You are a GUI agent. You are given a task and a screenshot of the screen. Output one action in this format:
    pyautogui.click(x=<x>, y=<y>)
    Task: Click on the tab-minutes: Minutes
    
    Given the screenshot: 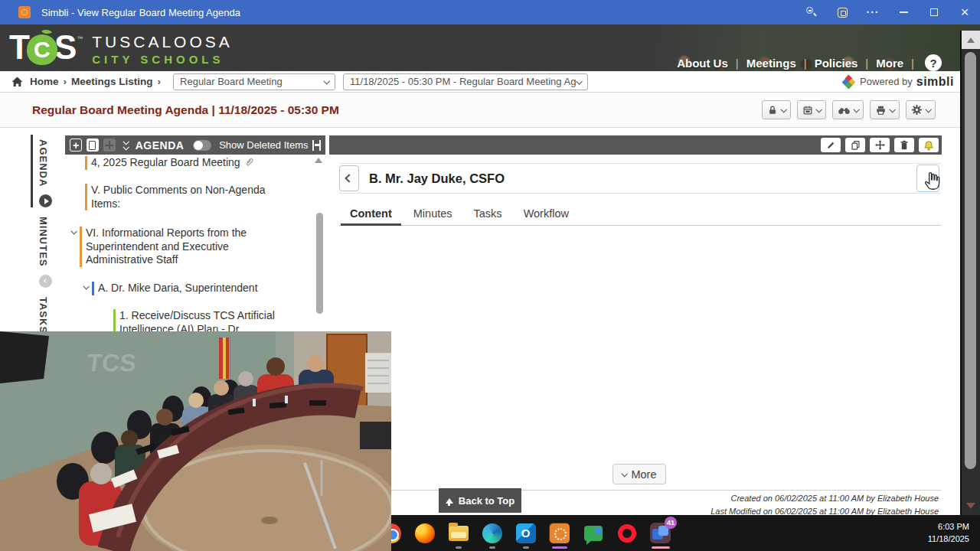 What is the action you would take?
    pyautogui.click(x=433, y=214)
    